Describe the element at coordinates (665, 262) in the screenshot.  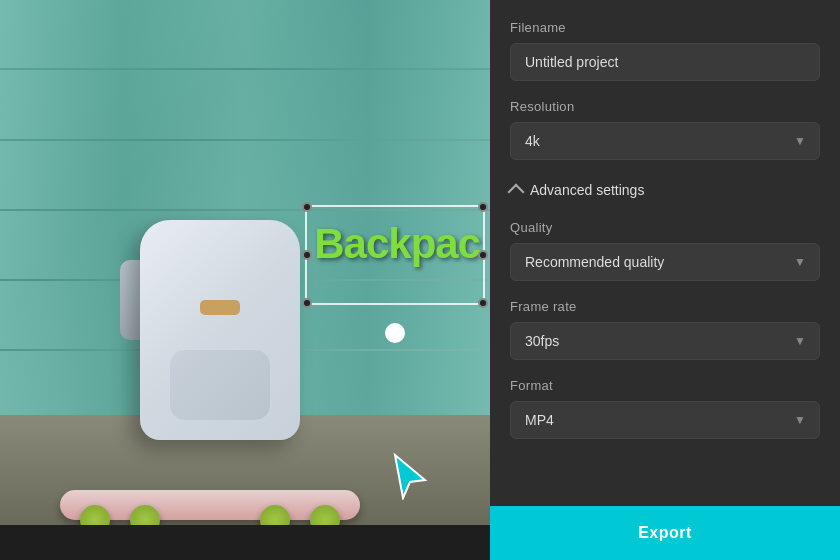
I see `quality-select: Low quality Recommended quality High qua…` at that location.